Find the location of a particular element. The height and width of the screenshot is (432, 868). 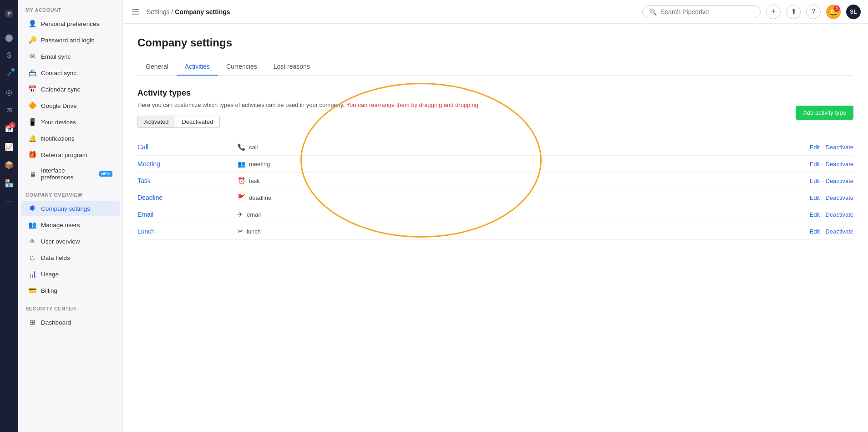

tab-lost-reasons: Lost reasons is located at coordinates (292, 67).